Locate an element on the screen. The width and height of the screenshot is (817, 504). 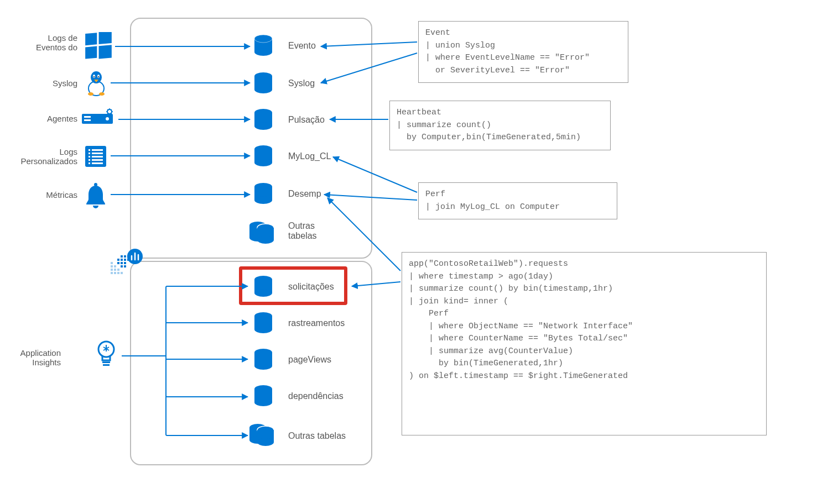
table-outras-bottom: Outras tabelas is located at coordinates (317, 436).